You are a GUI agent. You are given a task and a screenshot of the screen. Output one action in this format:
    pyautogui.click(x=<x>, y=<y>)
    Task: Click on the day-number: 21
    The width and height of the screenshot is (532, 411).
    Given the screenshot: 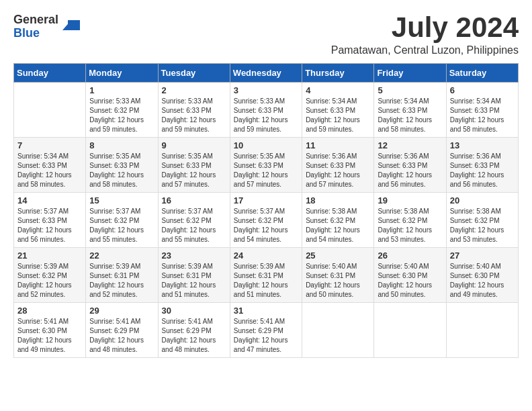 What is the action you would take?
    pyautogui.click(x=50, y=255)
    